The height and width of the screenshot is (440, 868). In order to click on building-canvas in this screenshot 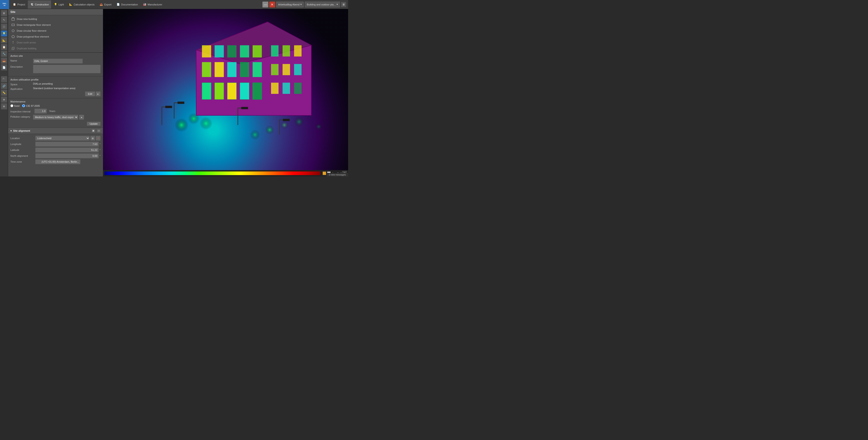, I will do `click(226, 90)`.